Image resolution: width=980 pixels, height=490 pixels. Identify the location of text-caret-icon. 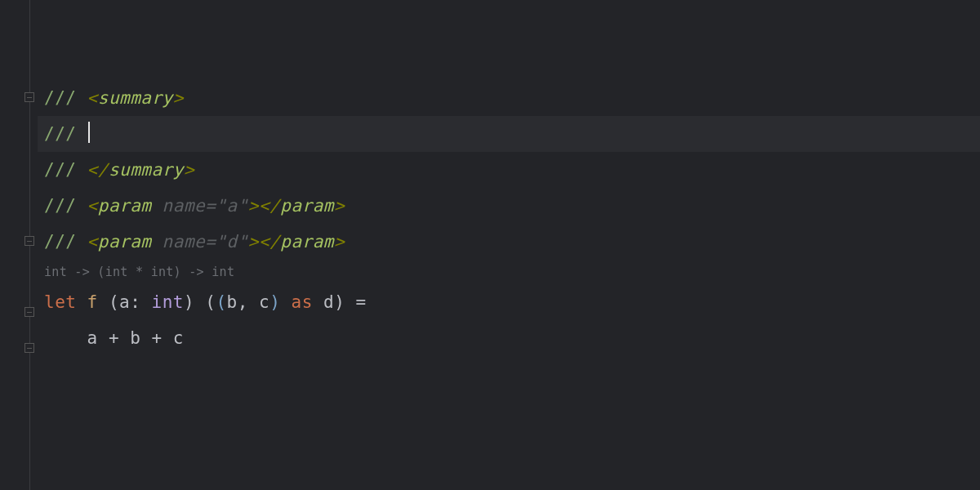
(89, 132).